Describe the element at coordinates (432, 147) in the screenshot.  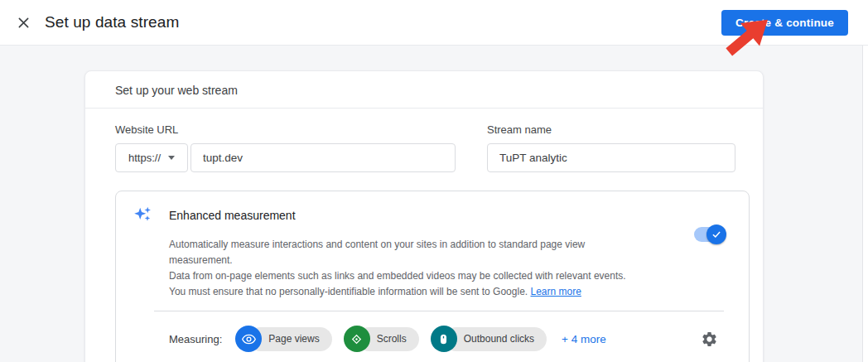
I see `stream-form-row: Website URL https:// Stream name` at that location.